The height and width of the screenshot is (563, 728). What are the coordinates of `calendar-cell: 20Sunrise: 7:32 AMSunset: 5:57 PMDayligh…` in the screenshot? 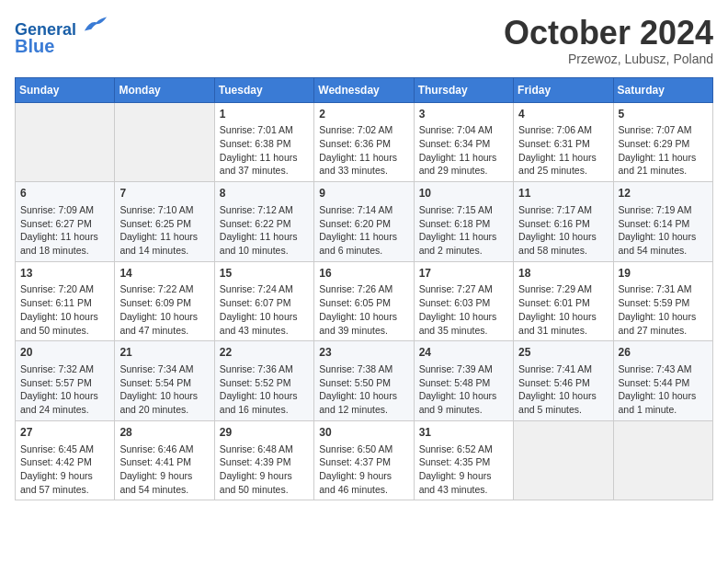 It's located at (65, 381).